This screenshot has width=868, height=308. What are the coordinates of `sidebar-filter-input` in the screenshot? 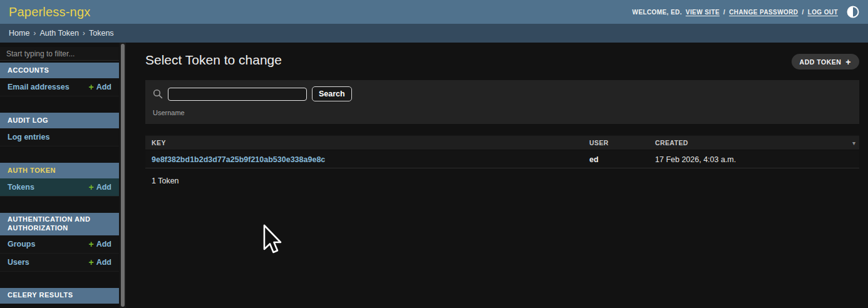 It's located at (59, 54).